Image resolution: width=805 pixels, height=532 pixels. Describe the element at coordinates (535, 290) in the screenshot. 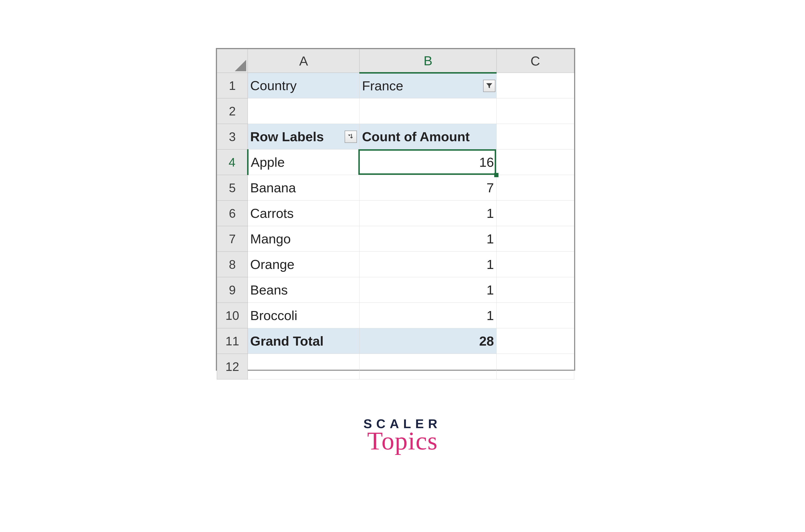

I see `cell-C9` at that location.